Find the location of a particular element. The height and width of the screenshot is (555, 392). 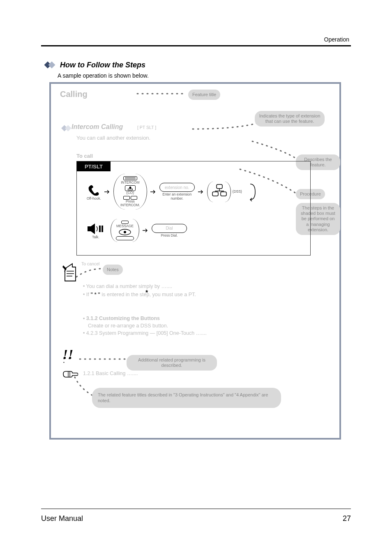

intercom-group: INTERCOM (CO) Press INTERCOM. is located at coordinates (130, 191).